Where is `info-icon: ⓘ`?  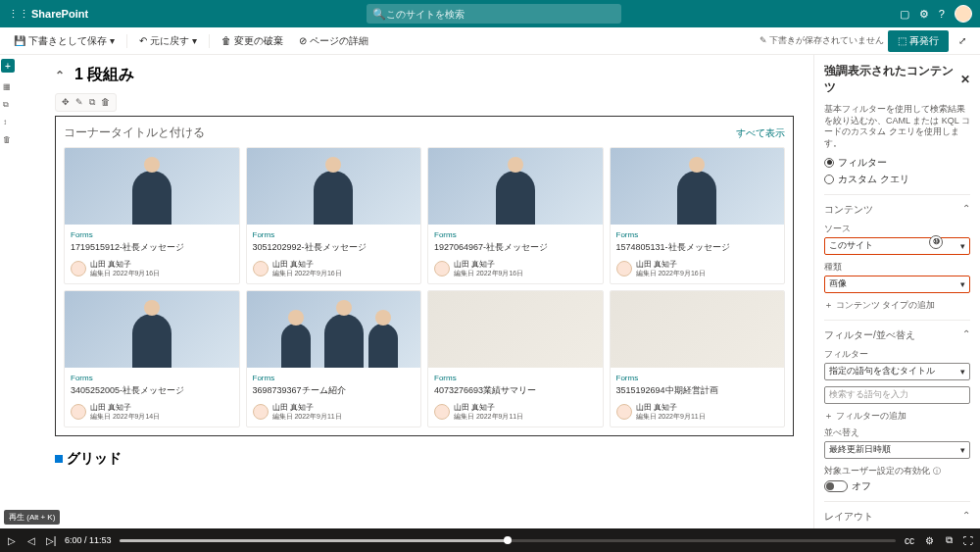
info-icon: ⓘ is located at coordinates (937, 471).